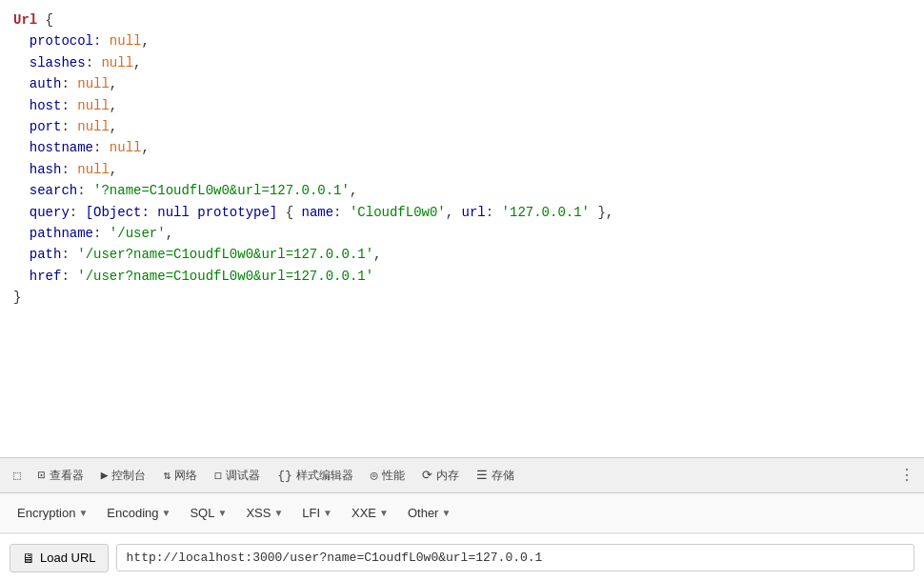 This screenshot has height=581, width=924. What do you see at coordinates (462, 513) in the screenshot?
I see `menu-toolbar: Encryption▼Encoding▼SQL▼XSS▼LFI▼XXE▼Othe…` at bounding box center [462, 513].